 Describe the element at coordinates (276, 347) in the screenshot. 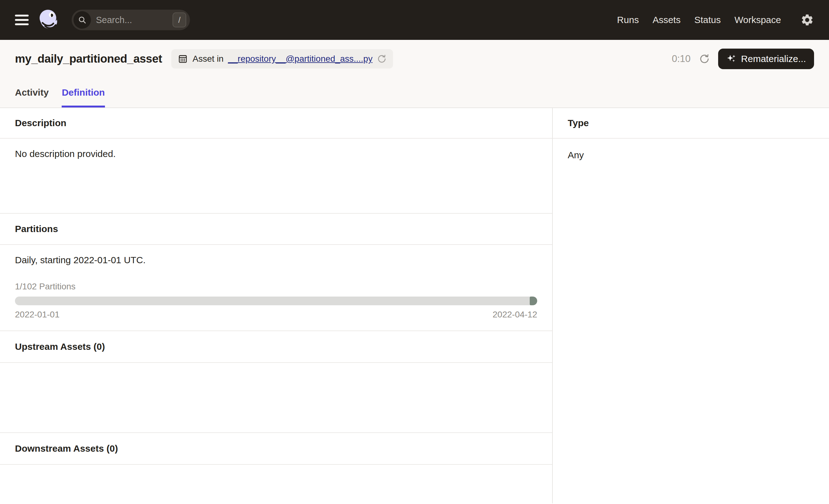

I see `upstream-assets-header: Upstream Assets (0)` at that location.